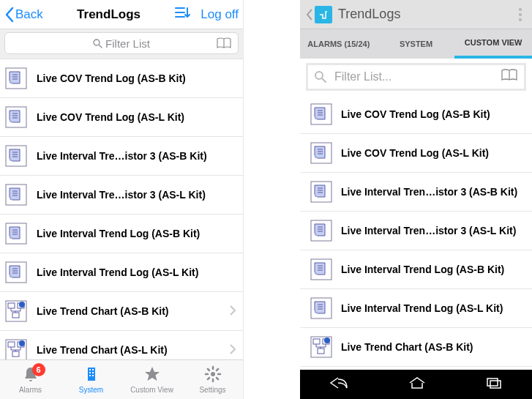 The width and height of the screenshot is (532, 399). Describe the element at coordinates (493, 44) in the screenshot. I see `tab-custom-view: CUSTOM VIEW` at that location.